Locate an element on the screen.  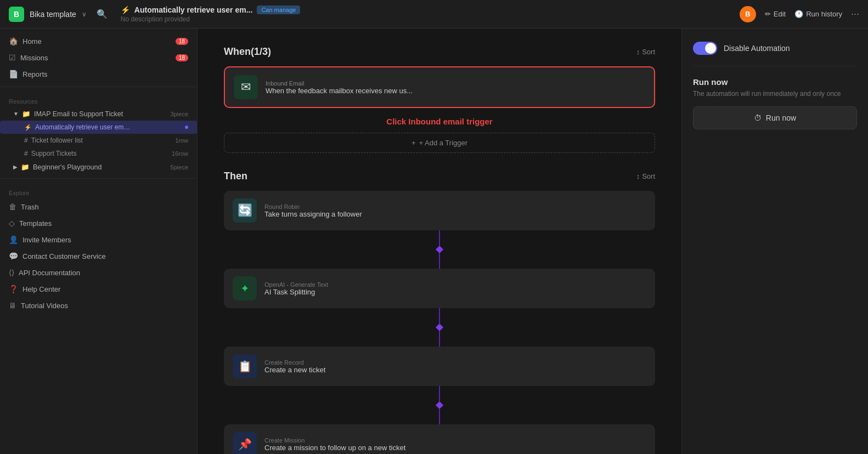
round-robin-icon: 🔄 is located at coordinates (245, 211).